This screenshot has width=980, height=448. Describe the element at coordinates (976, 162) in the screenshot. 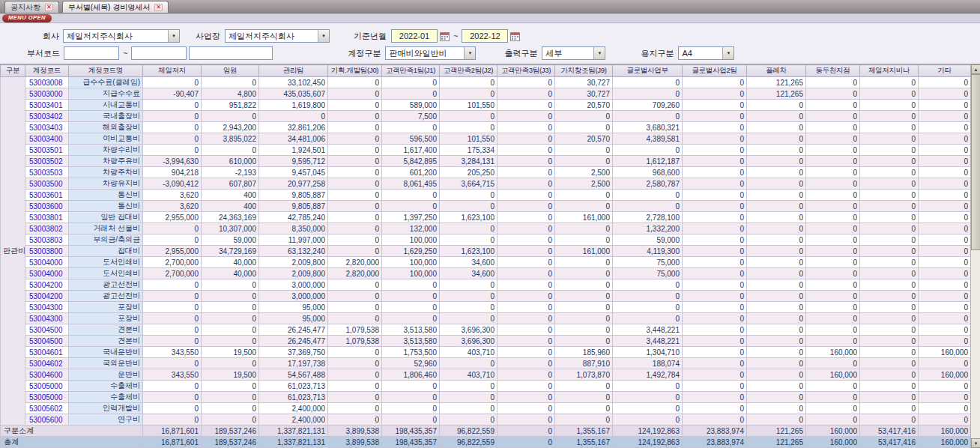

I see `scrollbar-thumb` at that location.